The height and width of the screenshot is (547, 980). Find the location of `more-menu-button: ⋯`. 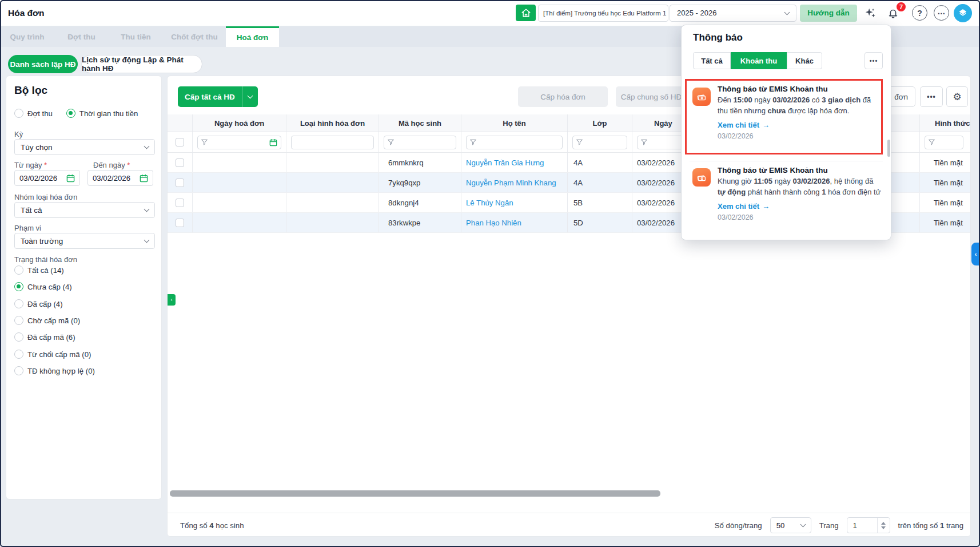

more-menu-button: ⋯ is located at coordinates (941, 13).